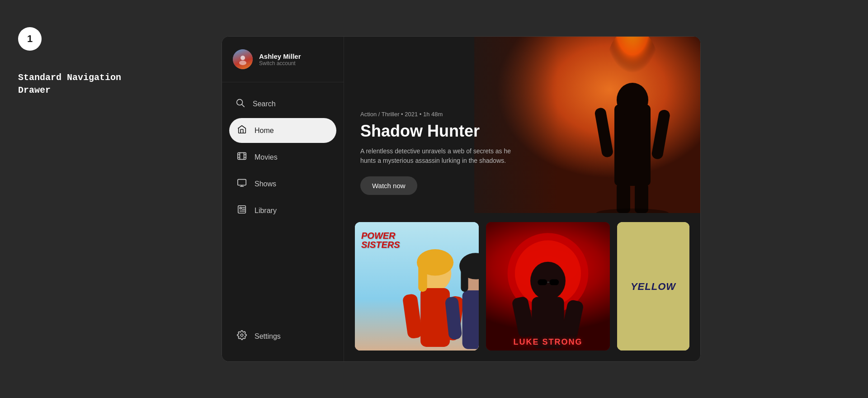 This screenshot has width=868, height=398. I want to click on shows-icon, so click(242, 184).